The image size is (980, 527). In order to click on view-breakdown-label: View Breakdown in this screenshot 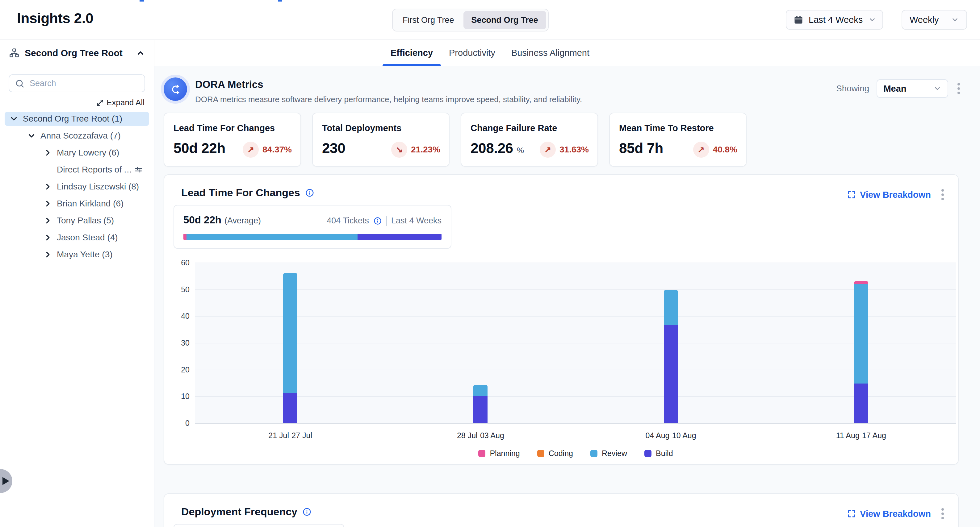, I will do `click(896, 514)`.